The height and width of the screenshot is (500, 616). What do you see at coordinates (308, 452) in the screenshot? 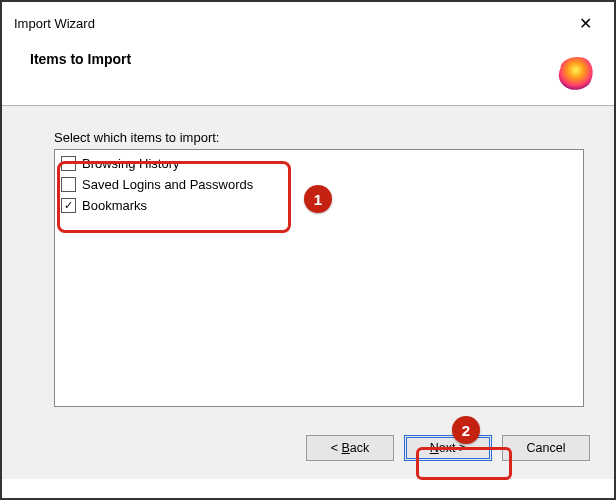
I see `footer: < Back Next > Cancel` at bounding box center [308, 452].